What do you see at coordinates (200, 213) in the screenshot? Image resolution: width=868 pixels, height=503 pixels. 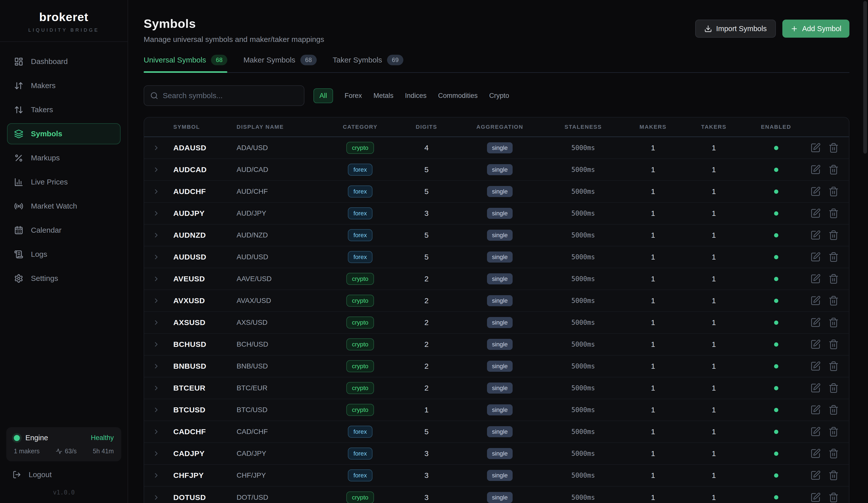 I see `symbol-cell: AUDJPY` at bounding box center [200, 213].